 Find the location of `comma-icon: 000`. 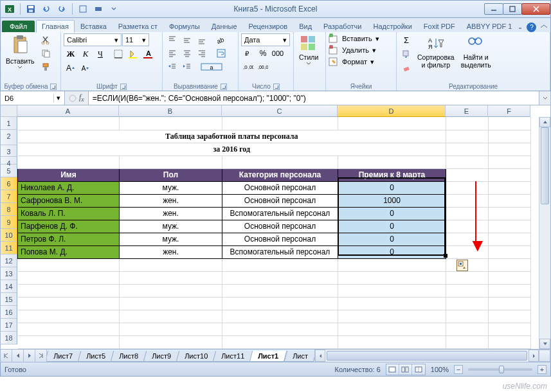

comma-icon: 000 is located at coordinates (278, 53).